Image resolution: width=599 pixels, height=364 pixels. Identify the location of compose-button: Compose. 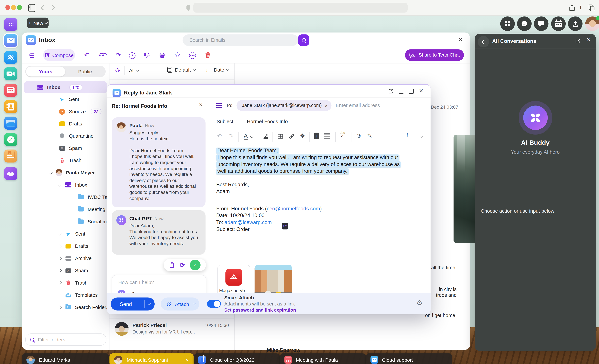
(59, 55).